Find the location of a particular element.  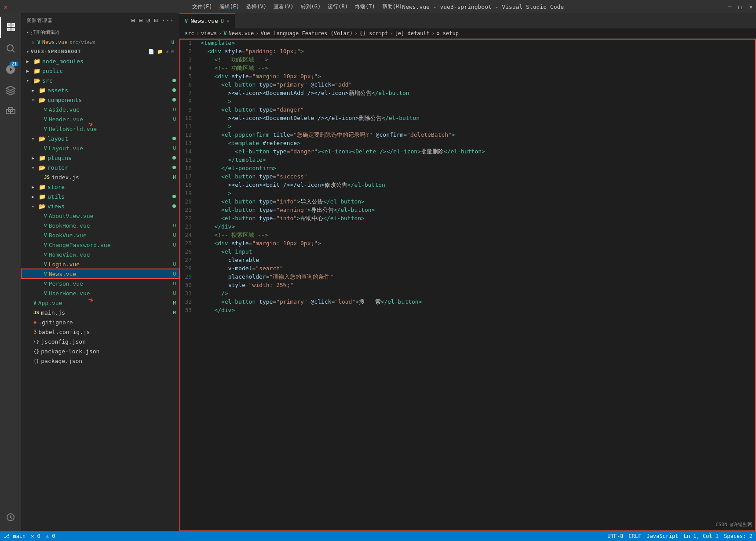

project-root-toggle: ▾ VUE3-SPRINGBOOT 📄 📁 ↺ ⊡ is located at coordinates (100, 52).